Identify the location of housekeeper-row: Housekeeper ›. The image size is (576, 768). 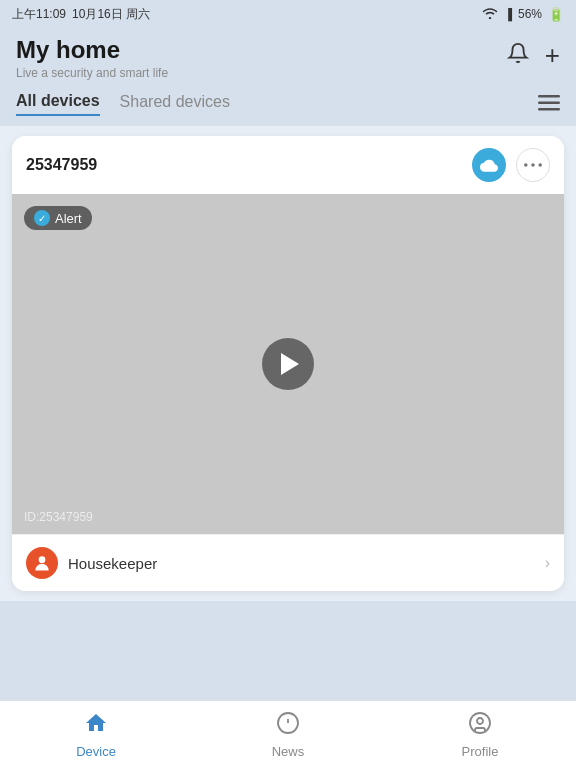
(288, 562).